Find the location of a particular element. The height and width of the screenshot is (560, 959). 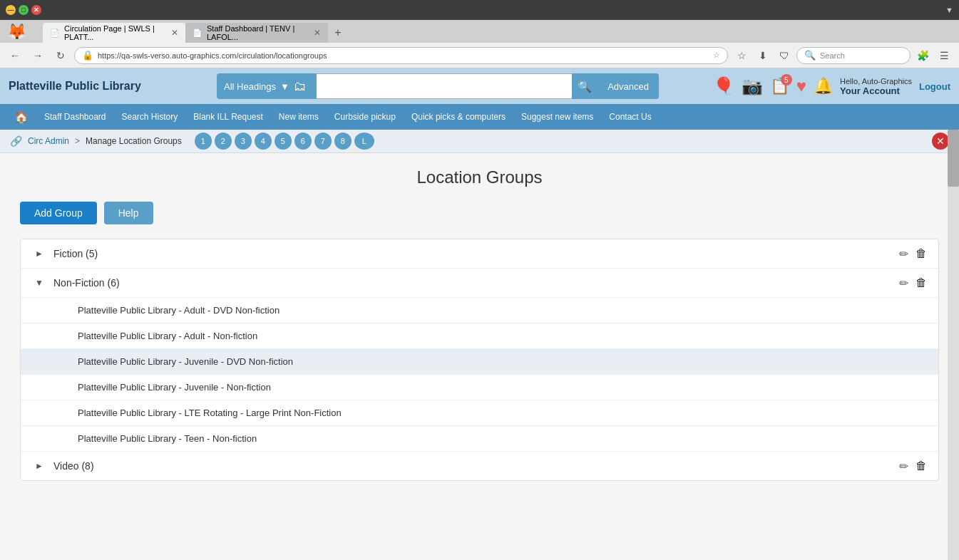

browser-search-label: Search is located at coordinates (833, 56).